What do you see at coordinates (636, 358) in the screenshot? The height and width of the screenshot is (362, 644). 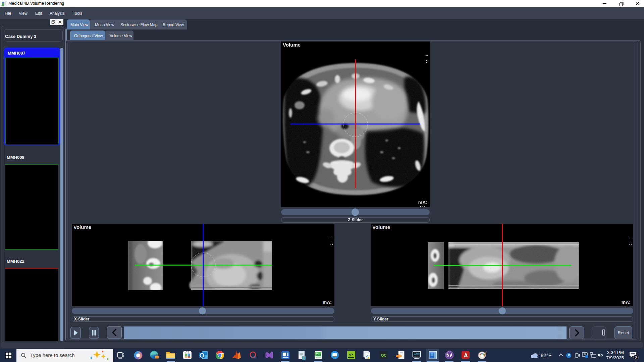 I see `svg-text: 2` at bounding box center [636, 358].